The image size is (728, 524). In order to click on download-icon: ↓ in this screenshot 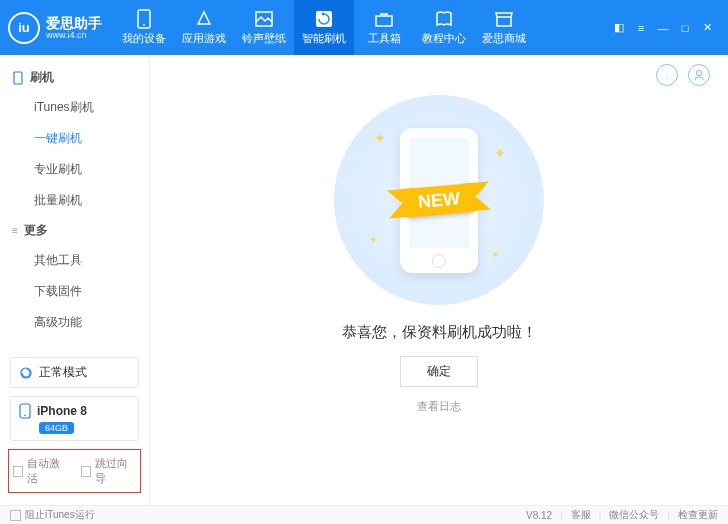, I will do `click(667, 75)`.